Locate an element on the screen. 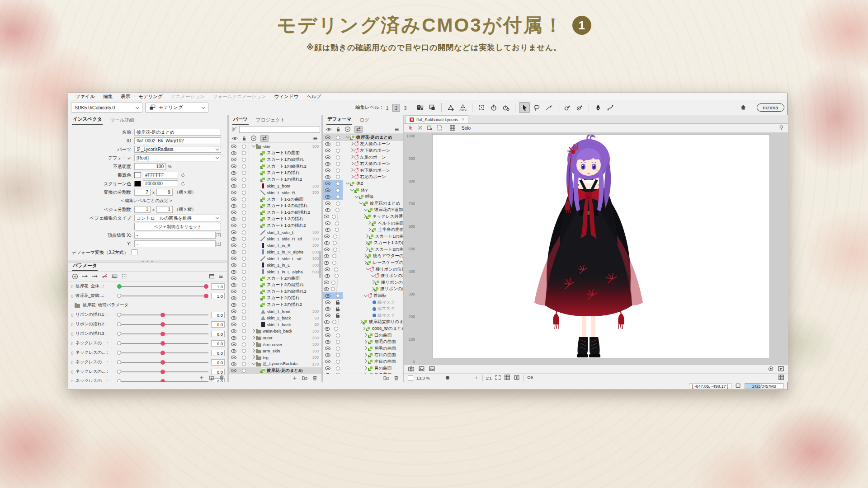 Image resolution: width=868 pixels, height=488 pixels. menu-item-モデリング: モデリング is located at coordinates (151, 97).